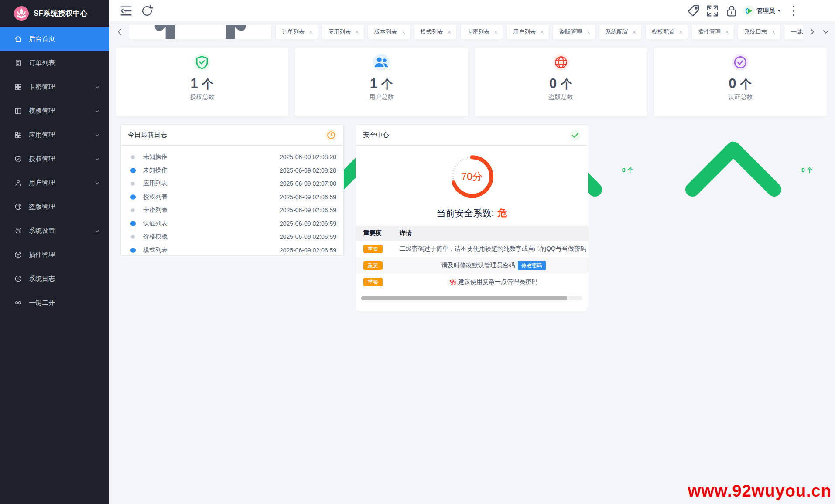 Image resolution: width=835 pixels, height=504 pixels. I want to click on tab-item: 系统日志, so click(759, 32).